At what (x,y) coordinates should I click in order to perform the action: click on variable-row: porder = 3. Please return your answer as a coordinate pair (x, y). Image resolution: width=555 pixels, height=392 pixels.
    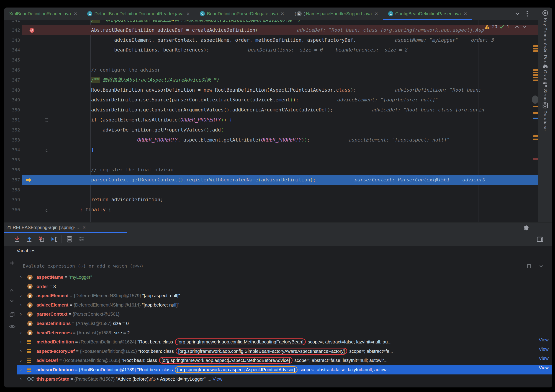
    Looking at the image, I should click on (285, 287).